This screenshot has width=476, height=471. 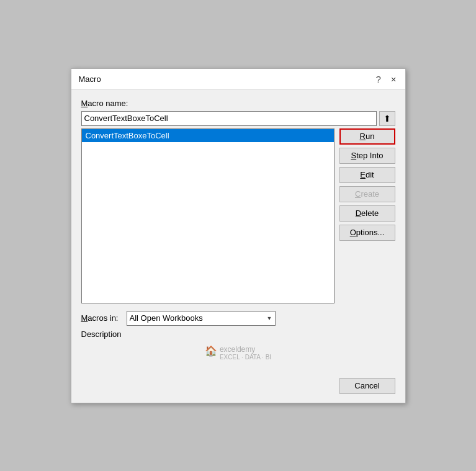 What do you see at coordinates (102, 318) in the screenshot?
I see `macros-in-label: Macros in:` at bounding box center [102, 318].